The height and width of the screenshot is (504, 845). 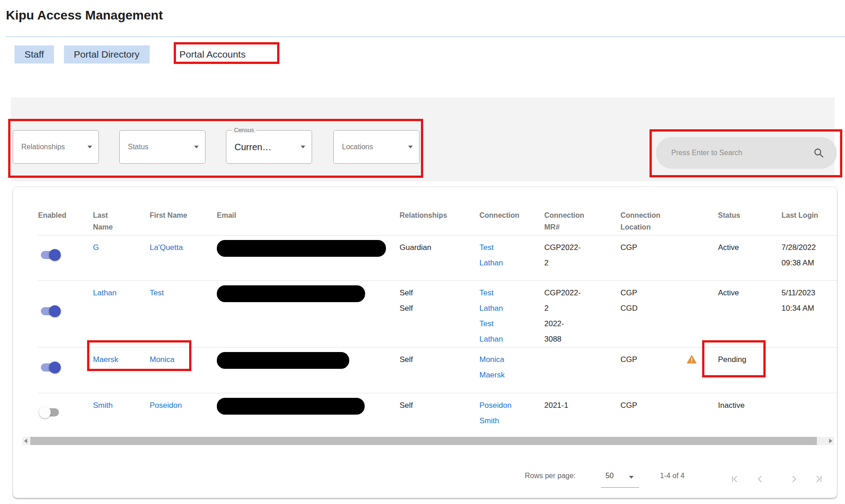 I want to click on rows-per-page-select: 50, so click(x=620, y=477).